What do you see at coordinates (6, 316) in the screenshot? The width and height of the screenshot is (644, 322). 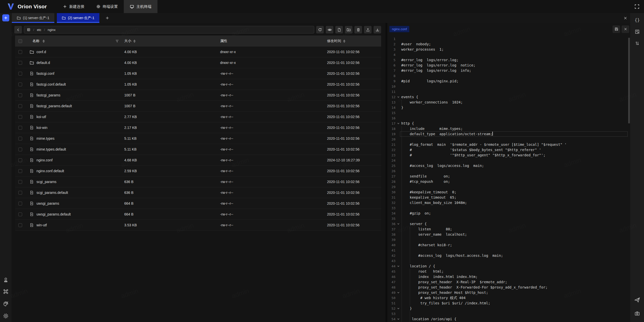 I see `gear-icon` at bounding box center [6, 316].